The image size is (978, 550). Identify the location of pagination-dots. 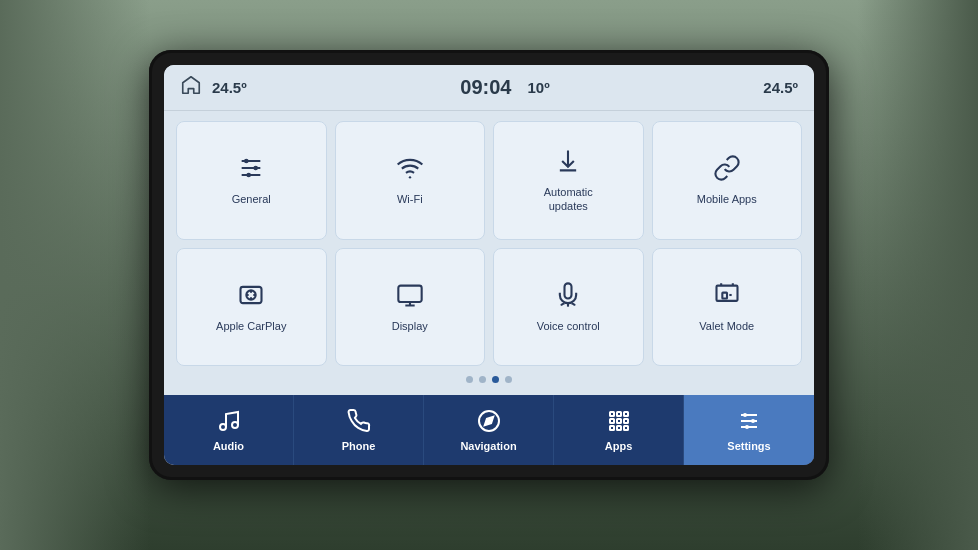
(489, 380).